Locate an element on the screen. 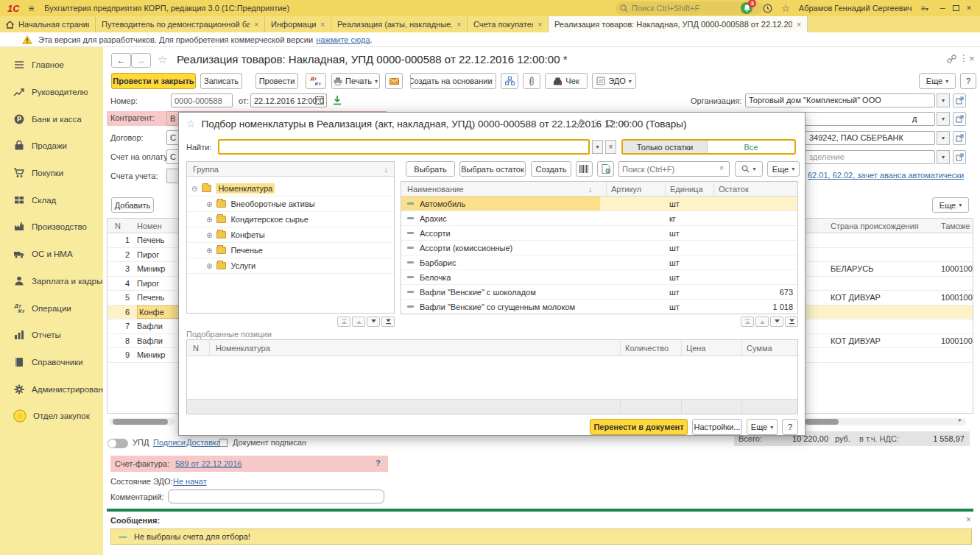 This screenshot has width=980, height=555. scroll-right-icon: ▸ is located at coordinates (960, 420).